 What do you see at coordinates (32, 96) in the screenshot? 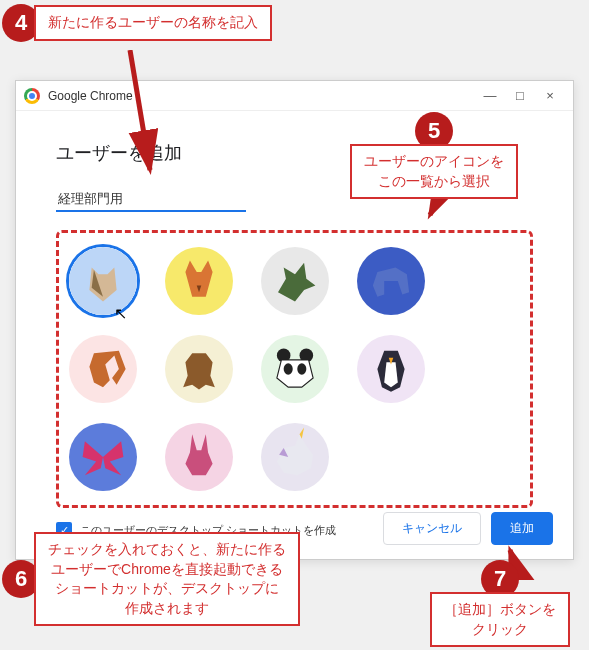
I see `chrome-icon` at bounding box center [32, 96].